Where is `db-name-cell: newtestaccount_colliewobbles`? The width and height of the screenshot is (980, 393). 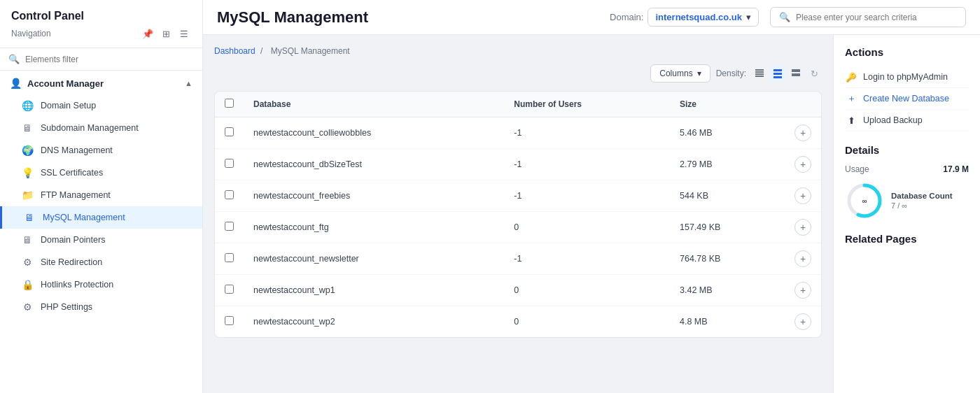 db-name-cell: newtestaccount_colliewobbles is located at coordinates (374, 133).